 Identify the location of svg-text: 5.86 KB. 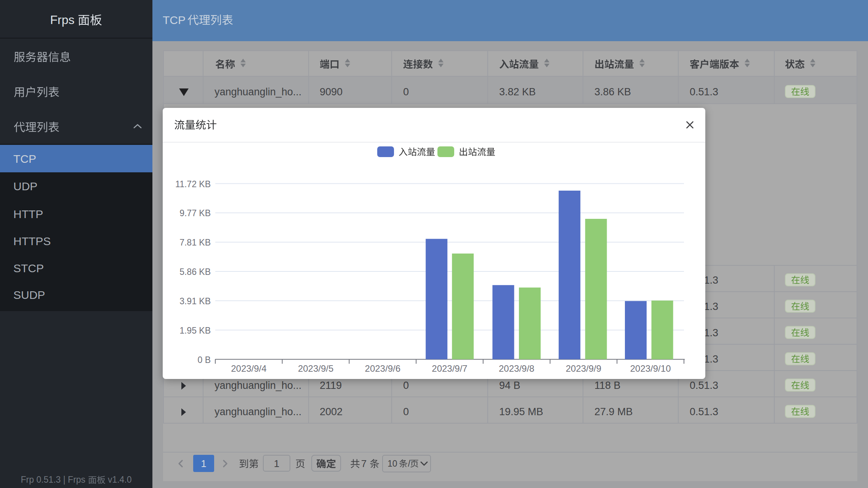
(195, 272).